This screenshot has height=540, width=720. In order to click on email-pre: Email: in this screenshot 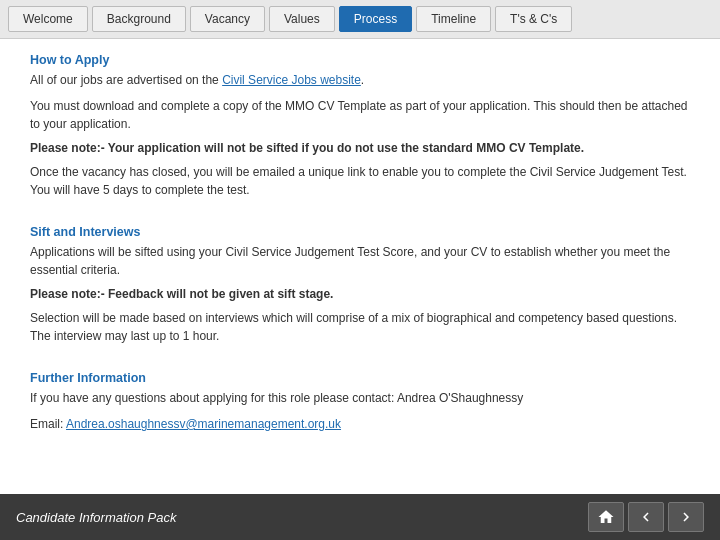, I will do `click(48, 424)`.